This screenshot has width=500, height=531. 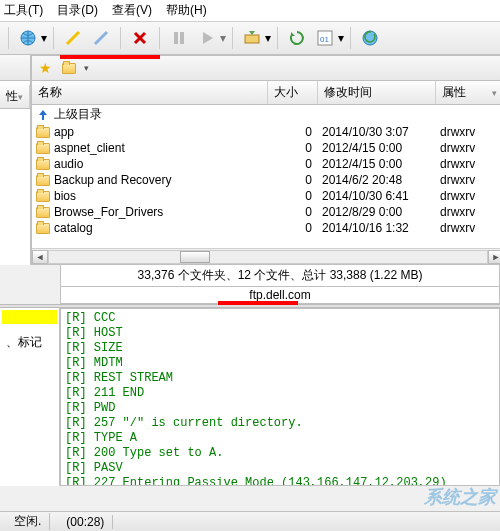 What do you see at coordinates (45, 68) in the screenshot?
I see `star-icon: ★` at bounding box center [45, 68].